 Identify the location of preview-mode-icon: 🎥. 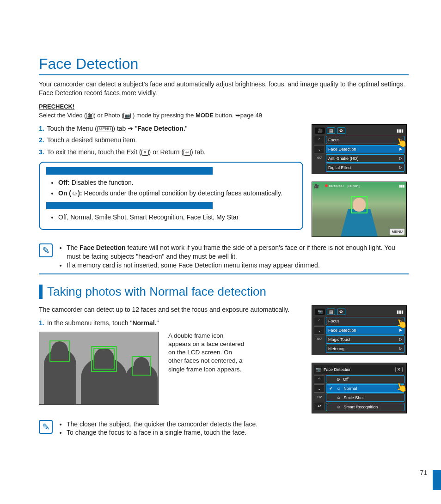
(316, 186).